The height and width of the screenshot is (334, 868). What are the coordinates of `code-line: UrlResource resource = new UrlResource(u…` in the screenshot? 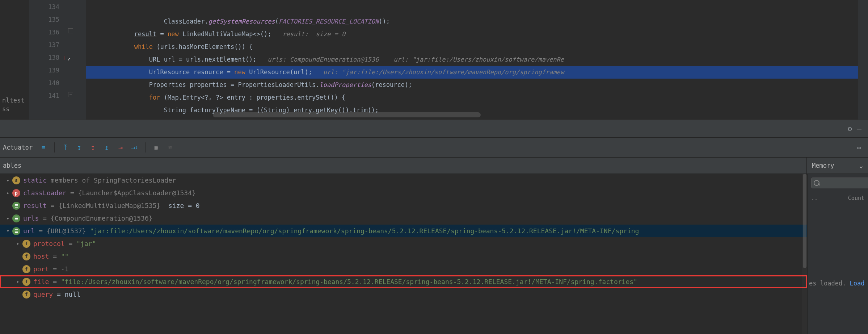 It's located at (477, 72).